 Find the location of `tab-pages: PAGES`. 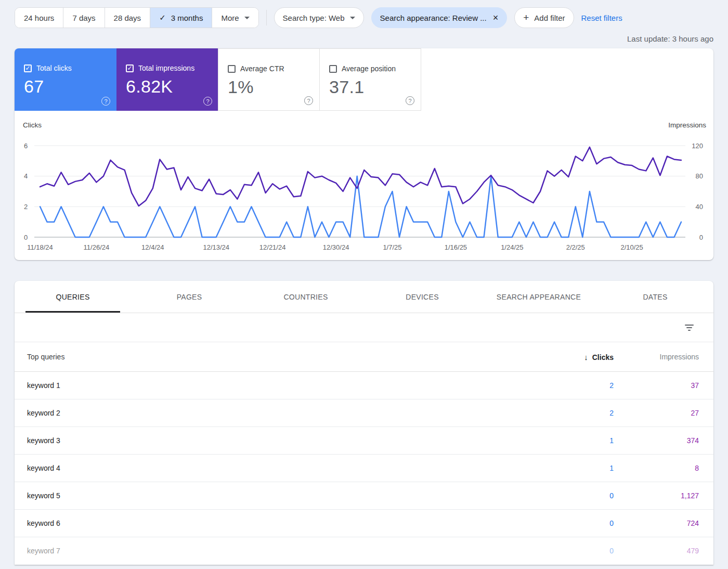

tab-pages: PAGES is located at coordinates (189, 296).